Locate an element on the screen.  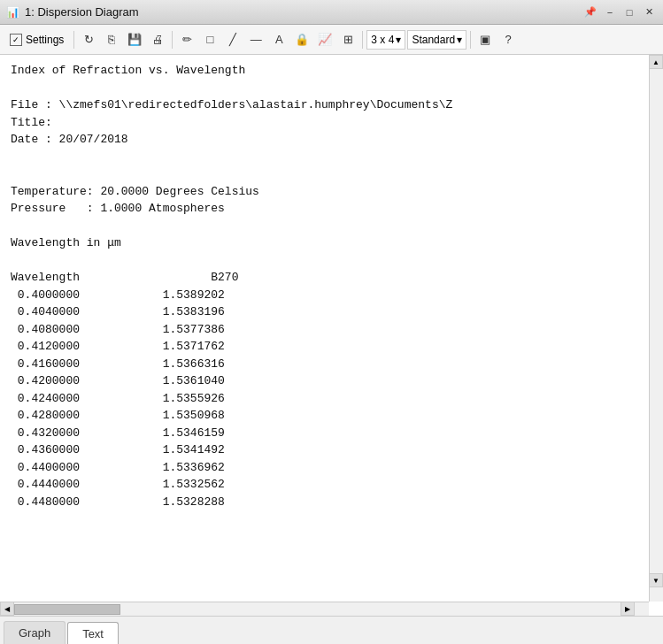
grid-chevron-icon: ▾ is located at coordinates (398, 40).